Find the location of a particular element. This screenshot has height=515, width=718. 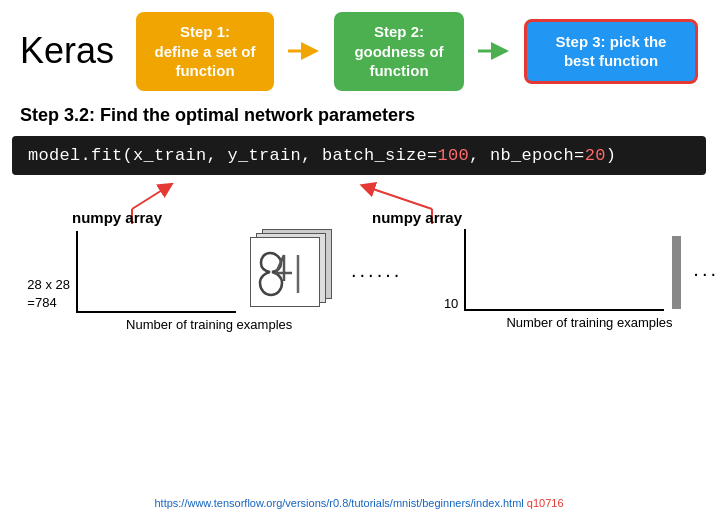

arrows-overlay: numpy array numpy array is located at coordinates (359, 204).